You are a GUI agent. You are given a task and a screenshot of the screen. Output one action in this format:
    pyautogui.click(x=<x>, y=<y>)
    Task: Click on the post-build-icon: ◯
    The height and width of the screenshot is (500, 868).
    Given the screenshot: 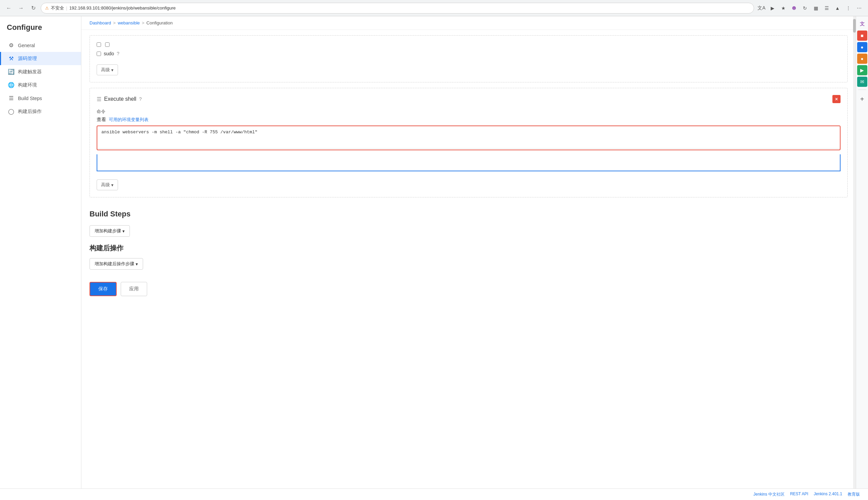 What is the action you would take?
    pyautogui.click(x=11, y=111)
    